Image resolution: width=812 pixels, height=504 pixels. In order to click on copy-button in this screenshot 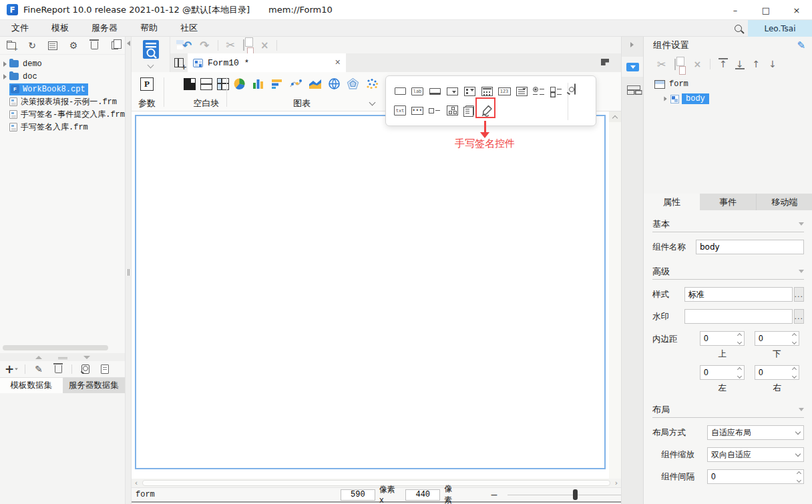, I will do `click(244, 45)`.